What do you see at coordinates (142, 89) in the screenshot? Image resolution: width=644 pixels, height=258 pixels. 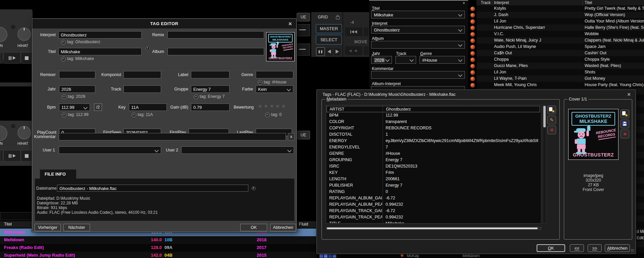 I see `track-input` at bounding box center [142, 89].